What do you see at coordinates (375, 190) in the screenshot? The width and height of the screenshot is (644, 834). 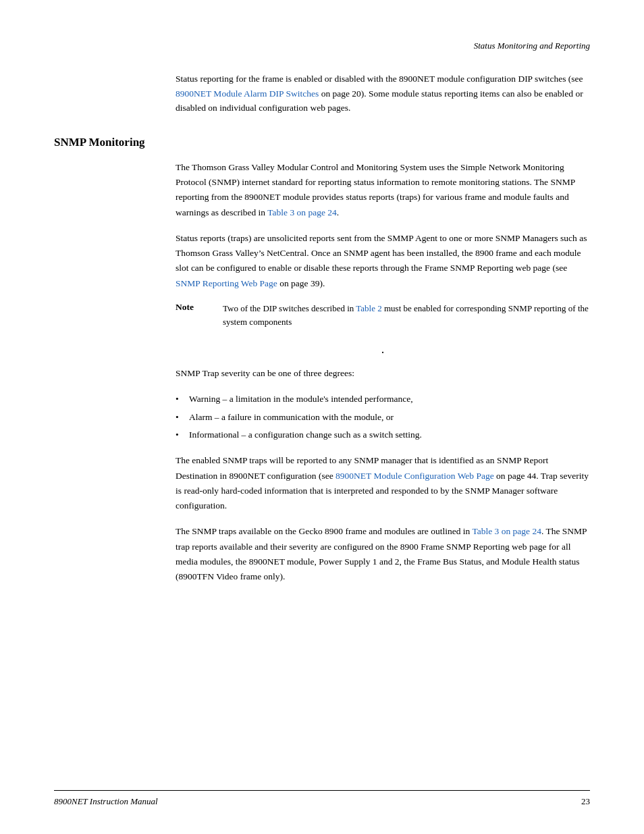 I see `para1-text: The Thomson Grass Valley Modular Control…` at bounding box center [375, 190].